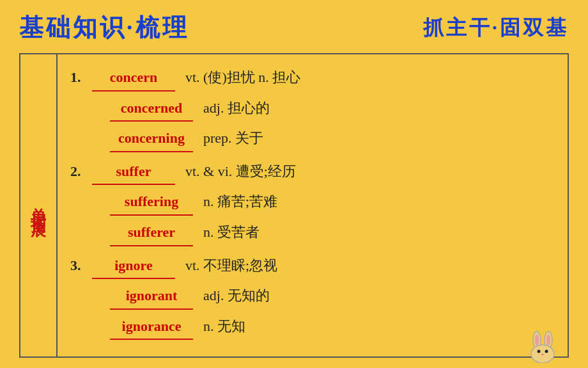 The height and width of the screenshot is (368, 588). What do you see at coordinates (313, 78) in the screenshot?
I see `word-row: 1.concernvt. (使)担忧 n. 担心` at bounding box center [313, 78].